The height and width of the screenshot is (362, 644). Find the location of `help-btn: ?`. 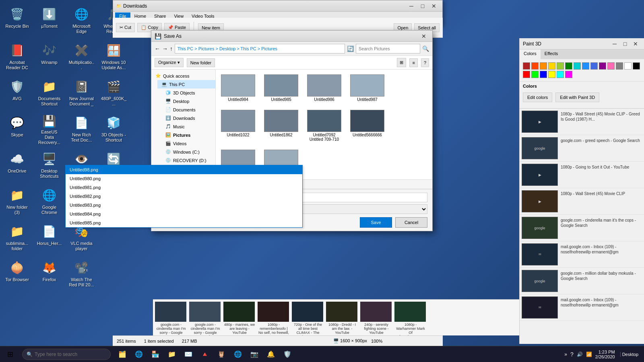

help-btn: ? is located at coordinates (425, 63).